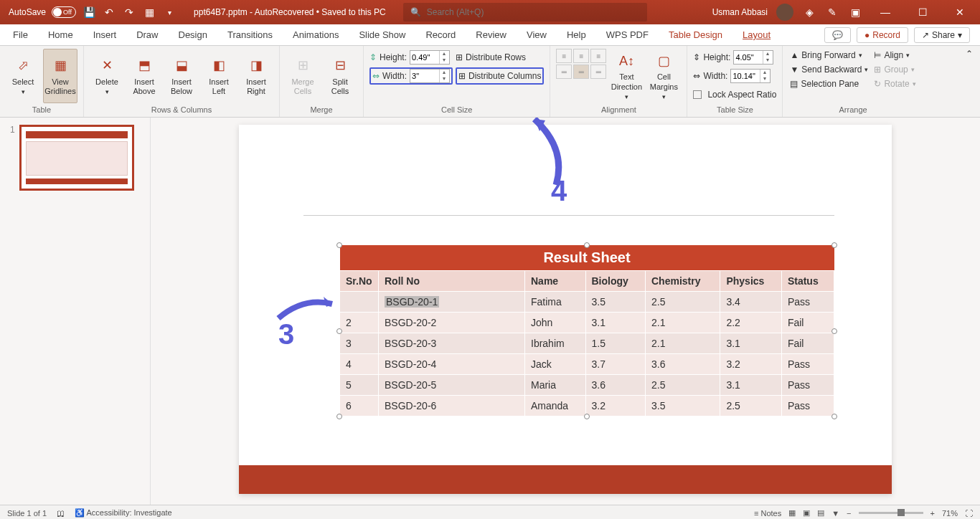 This screenshot has width=980, height=519. Describe the element at coordinates (359, 386) in the screenshot. I see `table-cell: 5` at that location.